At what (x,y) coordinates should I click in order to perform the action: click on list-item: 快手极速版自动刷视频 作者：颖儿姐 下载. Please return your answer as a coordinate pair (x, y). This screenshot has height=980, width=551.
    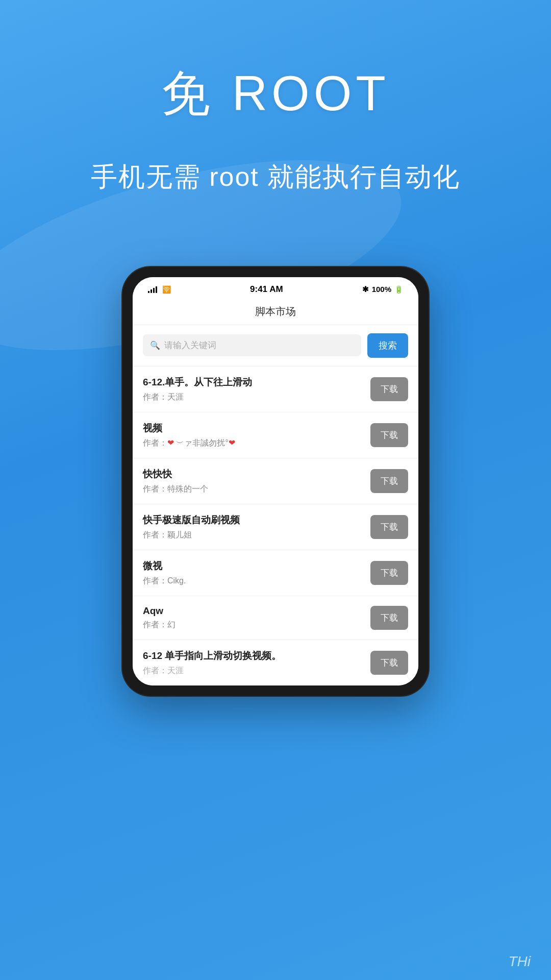
    Looking at the image, I should click on (276, 527).